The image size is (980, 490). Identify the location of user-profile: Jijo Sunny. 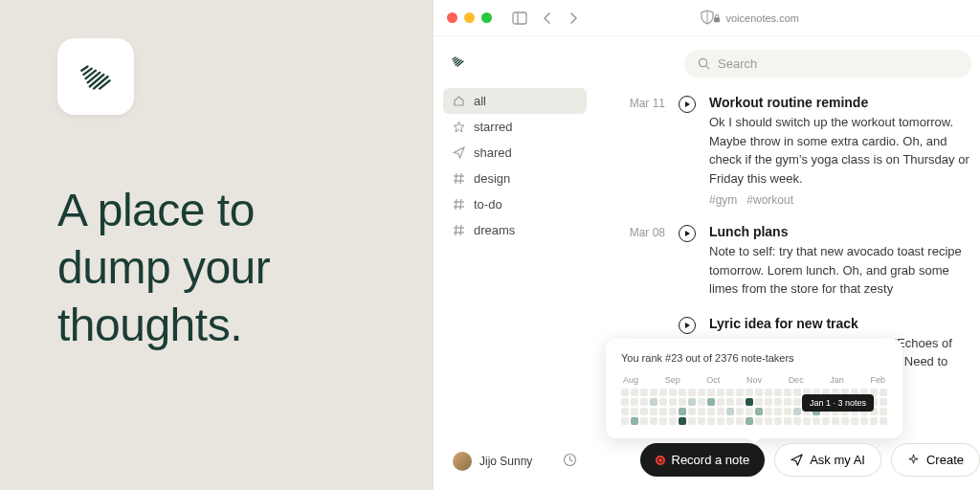
(515, 461).